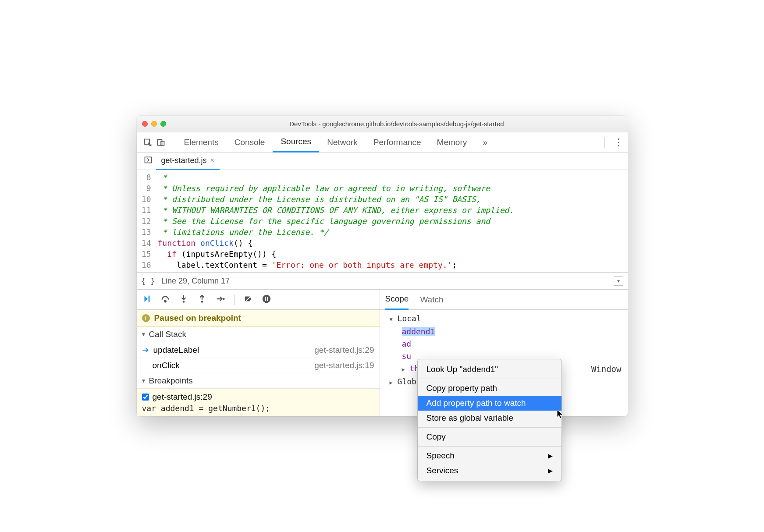 The height and width of the screenshot is (532, 764). I want to click on step-into-icon, so click(184, 300).